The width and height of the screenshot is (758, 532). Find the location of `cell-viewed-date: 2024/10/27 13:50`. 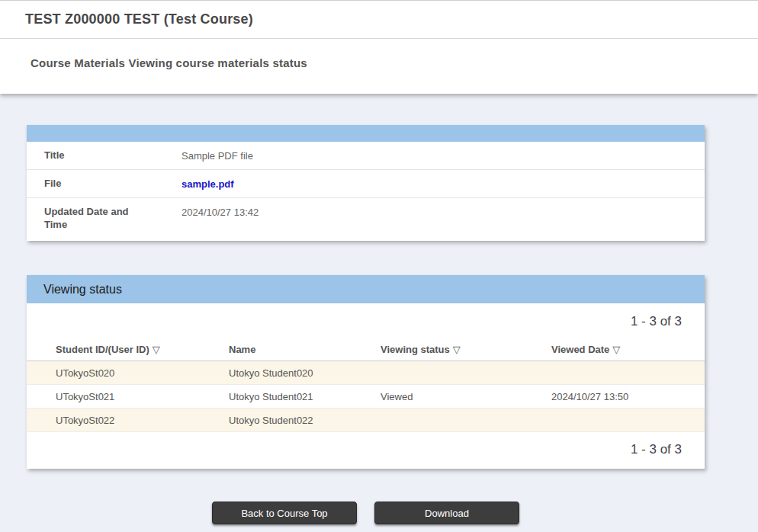

cell-viewed-date: 2024/10/27 13:50 is located at coordinates (628, 396).